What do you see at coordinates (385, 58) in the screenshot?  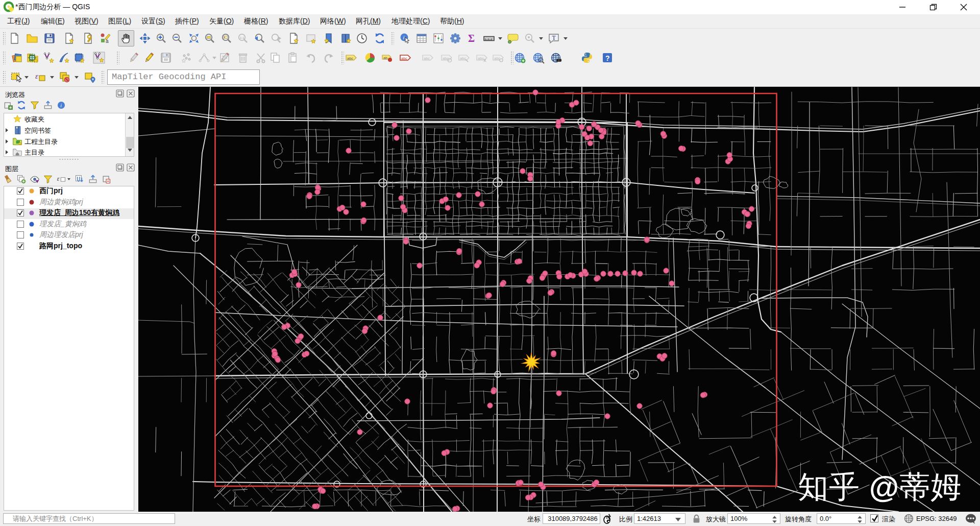 I see `svg-text: ab` at bounding box center [385, 58].